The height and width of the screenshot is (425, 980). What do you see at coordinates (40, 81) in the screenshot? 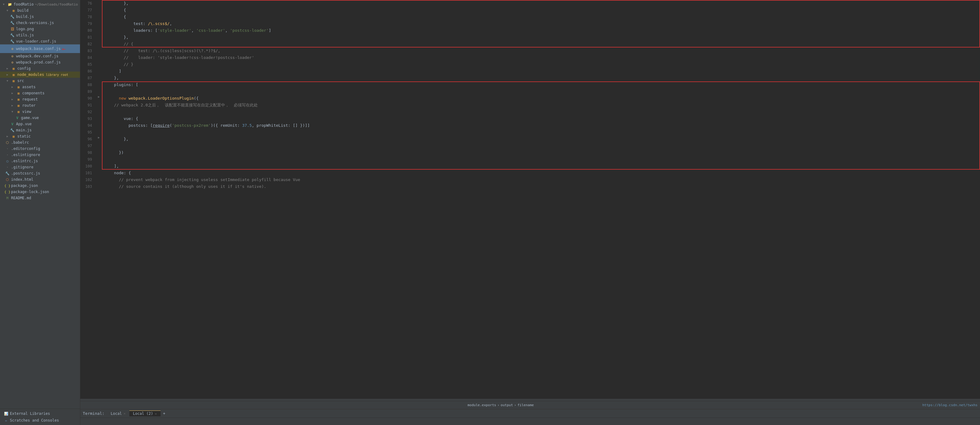
I see `sidebar-item-src: ▼ ■ src` at bounding box center [40, 81].